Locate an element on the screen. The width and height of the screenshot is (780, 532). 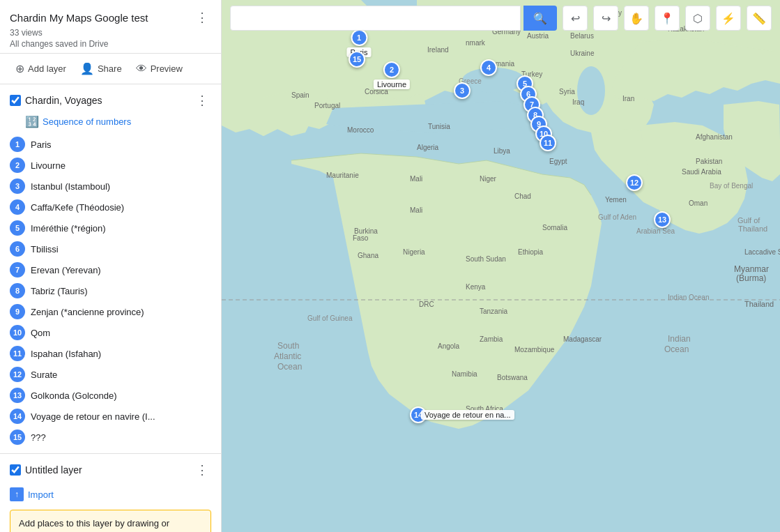
place-item: 5 Iméréthie (*région) is located at coordinates (110, 228).